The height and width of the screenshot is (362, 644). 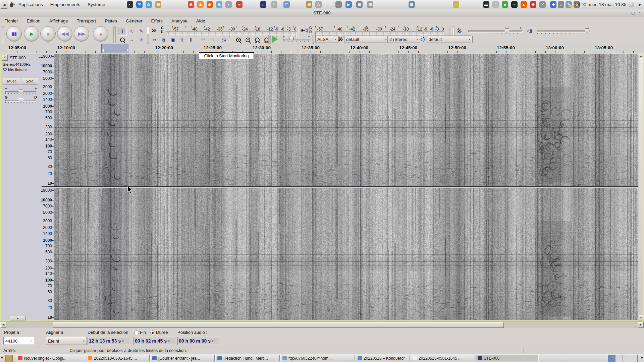 What do you see at coordinates (5, 58) in the screenshot?
I see `track-close-button: ✕` at bounding box center [5, 58].